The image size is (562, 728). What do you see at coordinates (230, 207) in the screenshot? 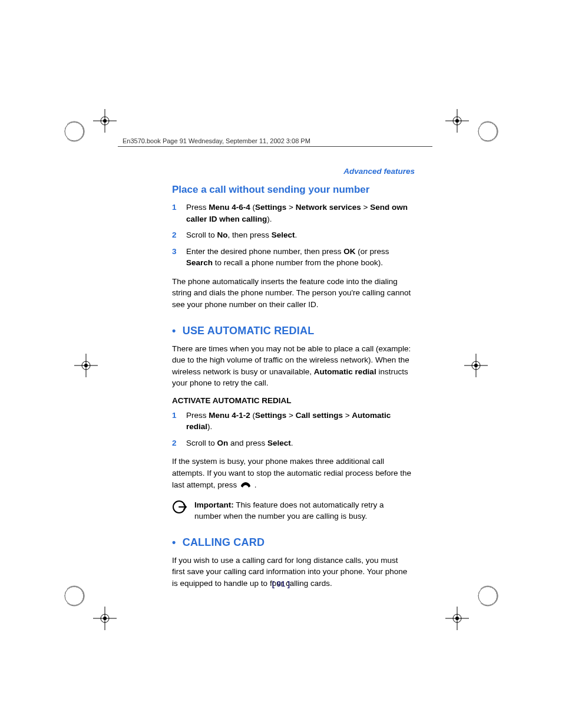
I see `menu-path: Menu 4-6-4` at bounding box center [230, 207].